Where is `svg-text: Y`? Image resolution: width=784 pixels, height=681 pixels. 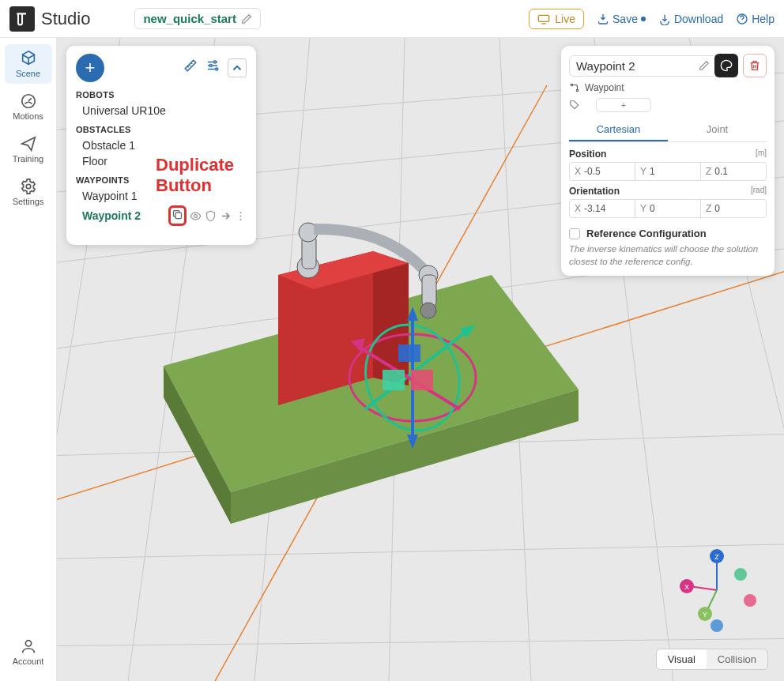
svg-text: Y is located at coordinates (705, 615).